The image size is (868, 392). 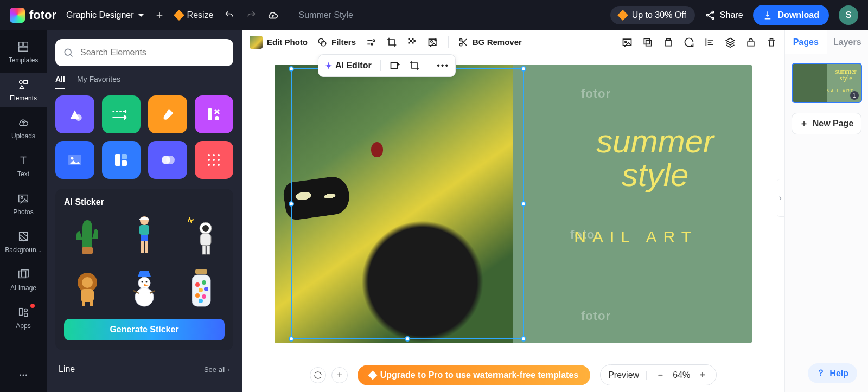 What do you see at coordinates (23, 166) in the screenshot?
I see `rail-text: Text` at bounding box center [23, 166].